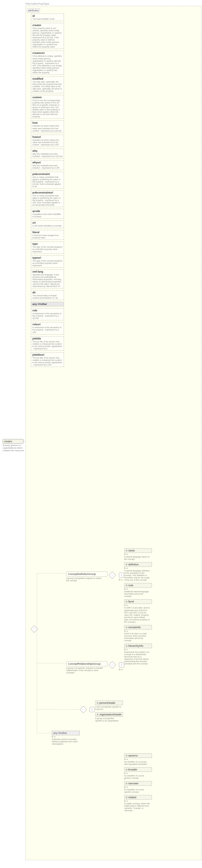 This screenshot has width=202, height=868. I want to click on el-desc: A set of properties specific to a person, so click(108, 708).